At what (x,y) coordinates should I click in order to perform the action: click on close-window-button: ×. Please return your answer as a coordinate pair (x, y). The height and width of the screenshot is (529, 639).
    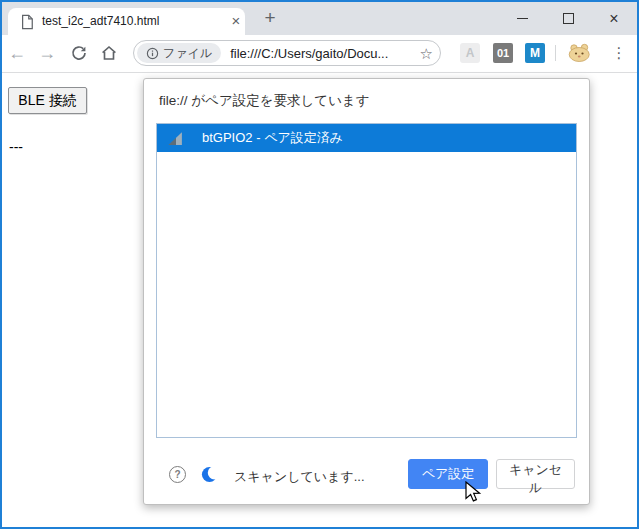
    Looking at the image, I should click on (614, 18).